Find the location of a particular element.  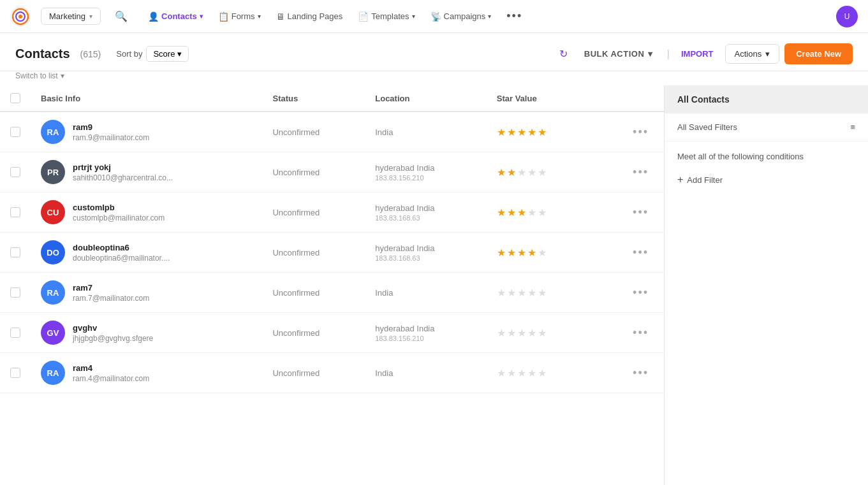

location-city: India is located at coordinates (426, 293).